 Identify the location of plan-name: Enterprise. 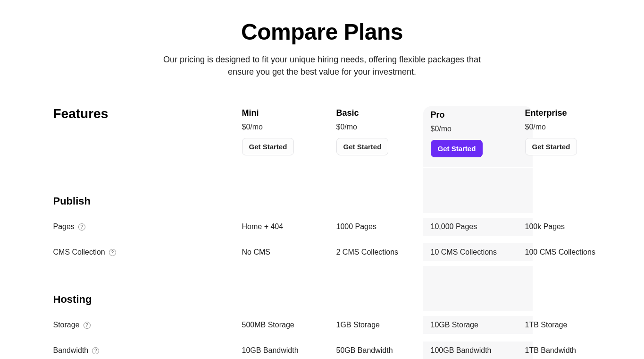
(572, 112).